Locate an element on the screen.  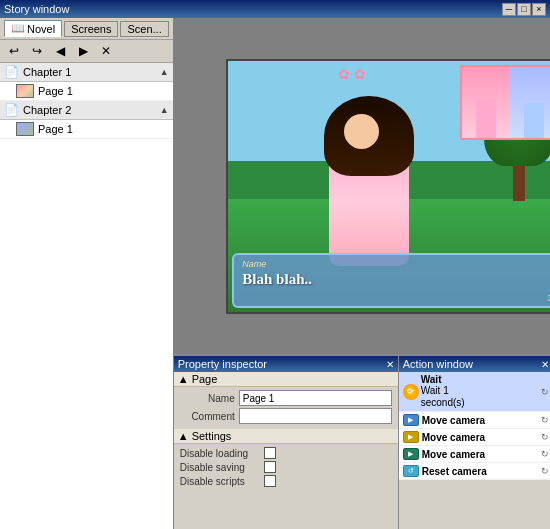
disable-scripts-label: Disable scripts is located at coordinates (220, 482).